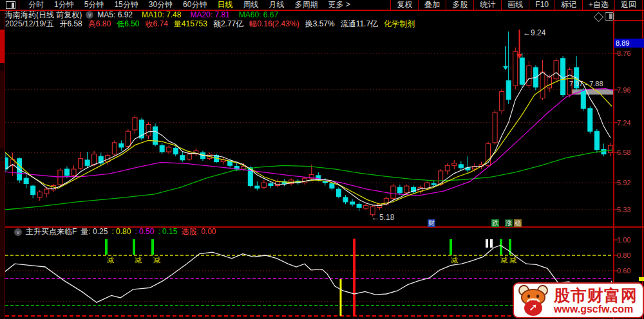 Image resolution: width=644 pixels, height=319 pixels. I want to click on border-axis, so click(614, 165).